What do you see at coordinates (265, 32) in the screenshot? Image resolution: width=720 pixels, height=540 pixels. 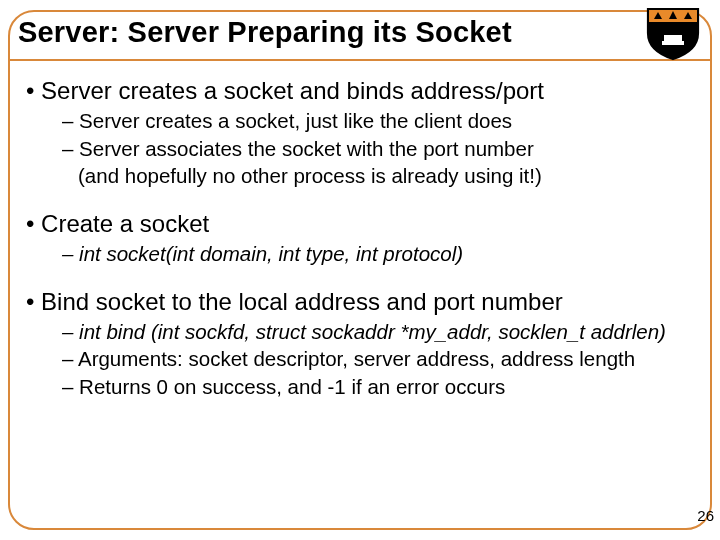 I see `slide-title: Server: Server Preparing its Socket` at bounding box center [265, 32].